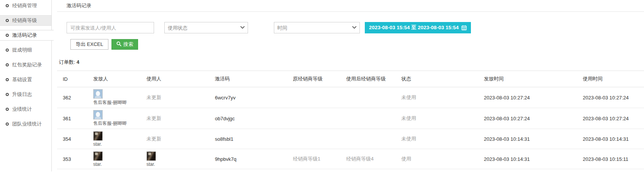 The image size is (644, 184). I want to click on table-header-row: ID 发放人 使用人 激活码 原经销商等级 使用后经销商等级 状态 发放时间 使…, so click(351, 79).